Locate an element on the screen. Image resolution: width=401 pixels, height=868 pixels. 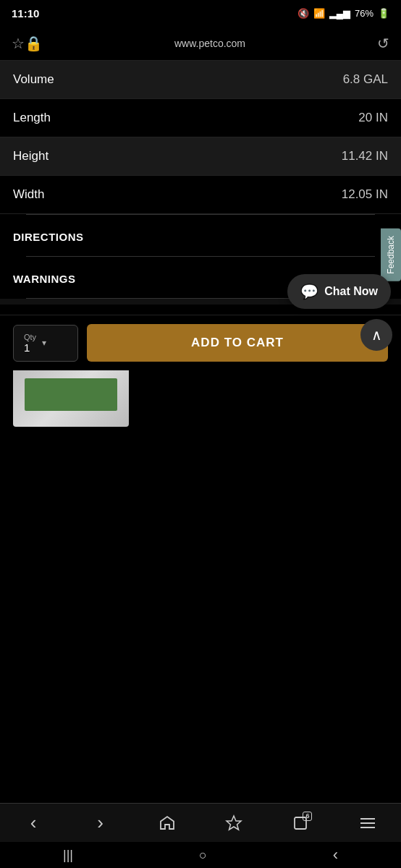
directions-heading: DIRECTIONS is located at coordinates (200, 236).